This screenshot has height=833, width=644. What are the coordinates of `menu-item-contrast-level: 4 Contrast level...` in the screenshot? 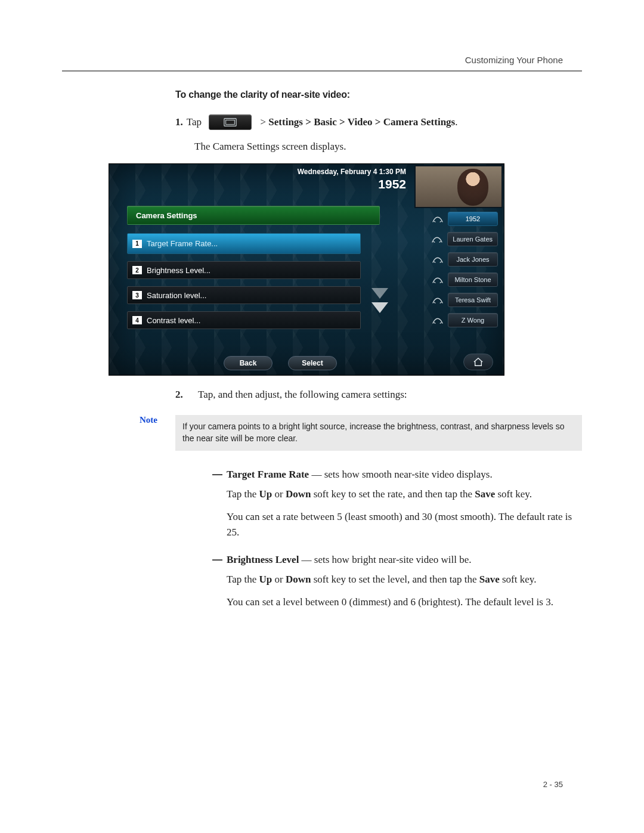 It's located at (244, 320).